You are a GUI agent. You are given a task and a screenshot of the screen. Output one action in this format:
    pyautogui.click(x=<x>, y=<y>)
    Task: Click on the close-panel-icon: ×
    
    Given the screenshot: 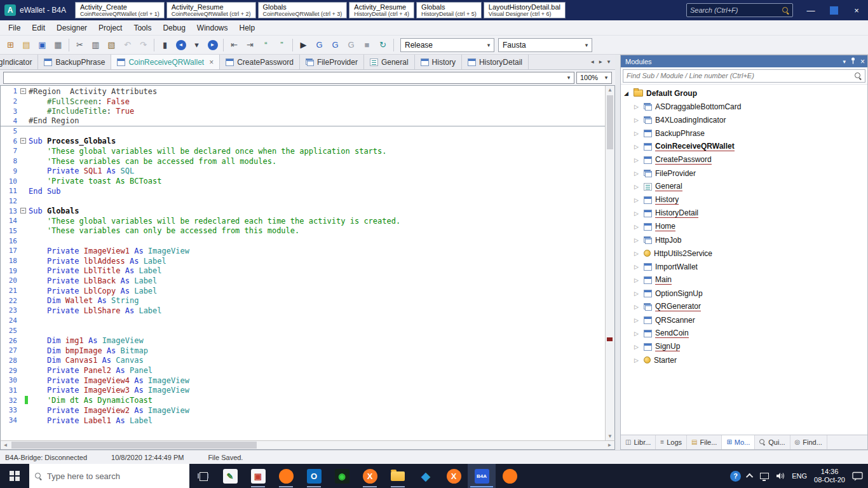 What is the action you would take?
    pyautogui.click(x=863, y=62)
    